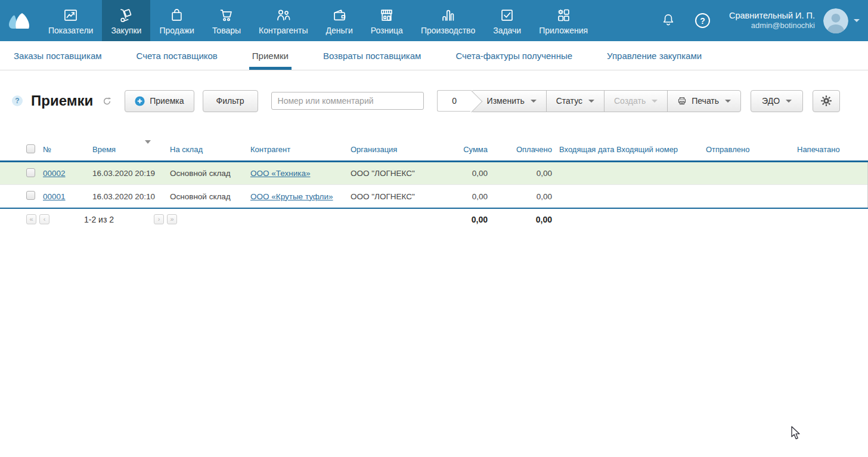 The image size is (868, 457). I want to click on counterparty-link: ООО «Крутые туфли», so click(292, 197).